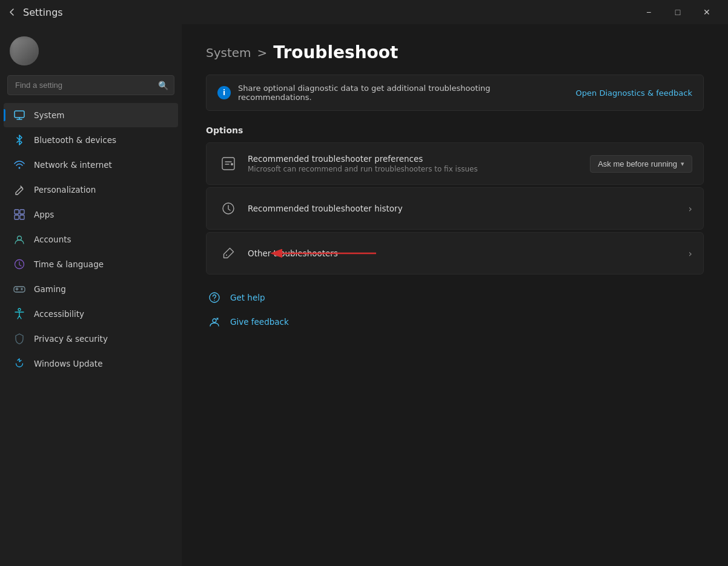  What do you see at coordinates (73, 165) in the screenshot?
I see `sidebar-item-network-label: Network & internet` at bounding box center [73, 165].